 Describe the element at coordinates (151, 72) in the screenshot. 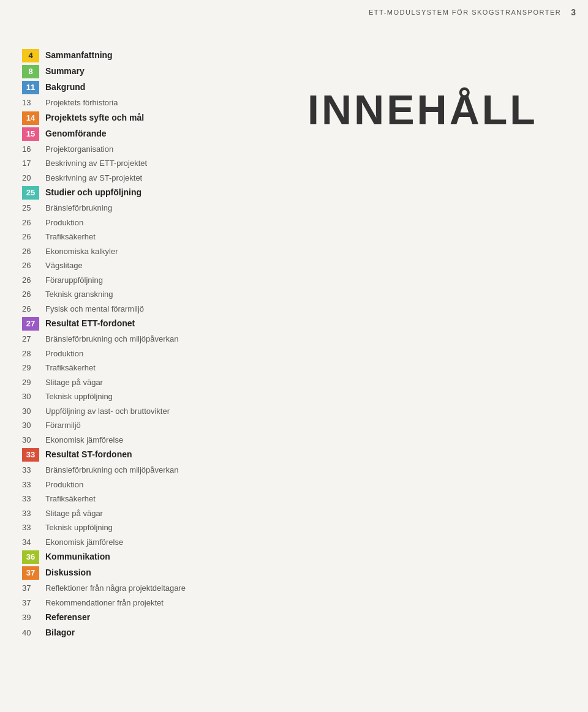

I see `toc-entry: 8Summary` at that location.